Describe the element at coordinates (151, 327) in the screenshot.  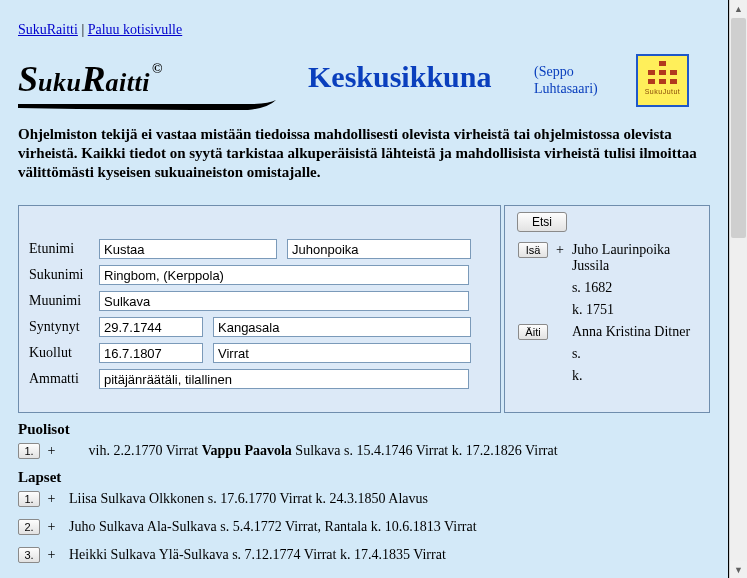
I see `input-born-date` at that location.